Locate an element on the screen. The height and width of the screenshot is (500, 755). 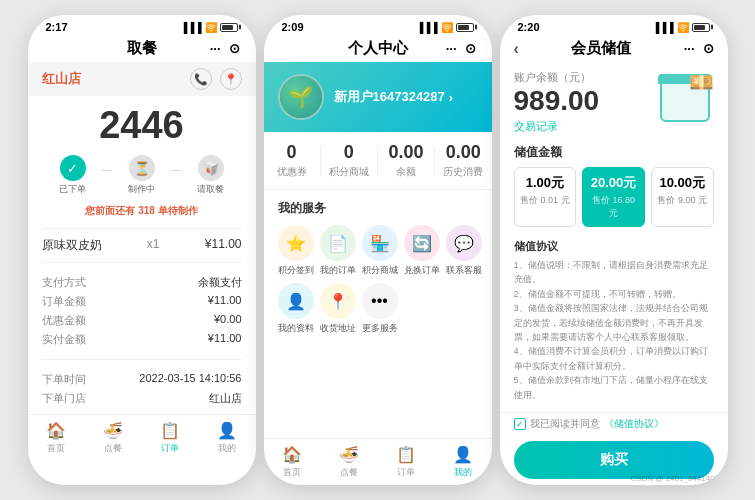
service-more-icon: ••• is located at coordinates (380, 301).